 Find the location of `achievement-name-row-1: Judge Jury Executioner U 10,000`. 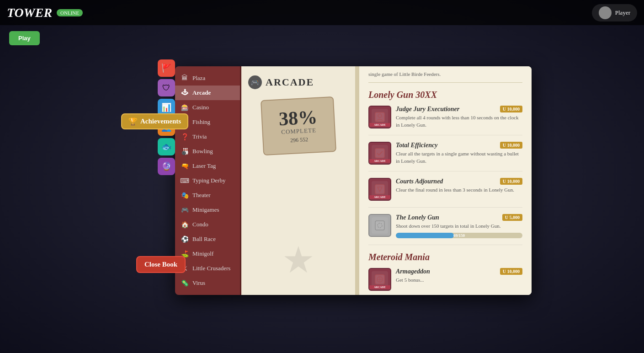

achievement-name-row-1: Judge Jury Executioner U 10,000 is located at coordinates (459, 109).